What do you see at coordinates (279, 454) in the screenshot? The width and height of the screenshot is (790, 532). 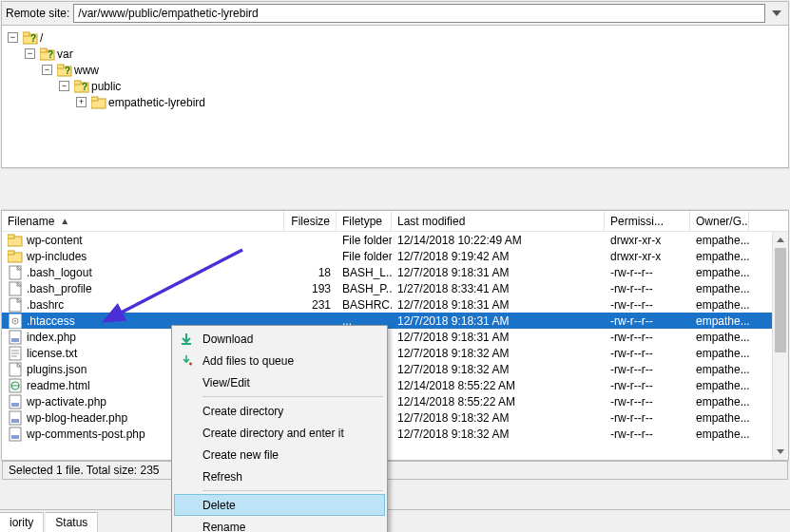 I see `menu-create-new-file: Create new file` at bounding box center [279, 454].